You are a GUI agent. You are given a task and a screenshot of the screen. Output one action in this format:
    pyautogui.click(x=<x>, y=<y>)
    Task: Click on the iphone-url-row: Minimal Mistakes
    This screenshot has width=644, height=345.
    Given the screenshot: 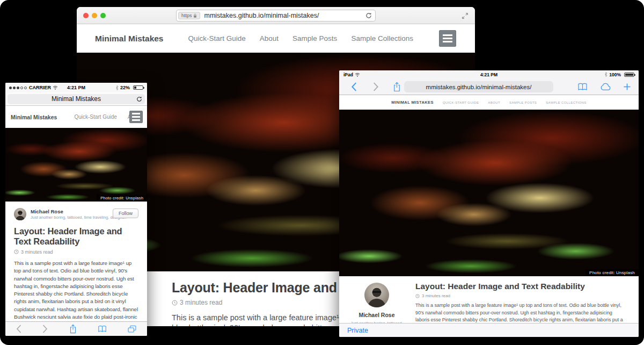 What is the action you would take?
    pyautogui.click(x=76, y=99)
    